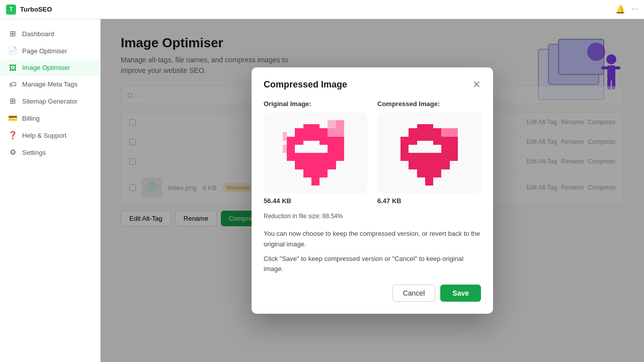  What do you see at coordinates (429, 104) in the screenshot?
I see `compressed-label: Compressed Image:` at bounding box center [429, 104].